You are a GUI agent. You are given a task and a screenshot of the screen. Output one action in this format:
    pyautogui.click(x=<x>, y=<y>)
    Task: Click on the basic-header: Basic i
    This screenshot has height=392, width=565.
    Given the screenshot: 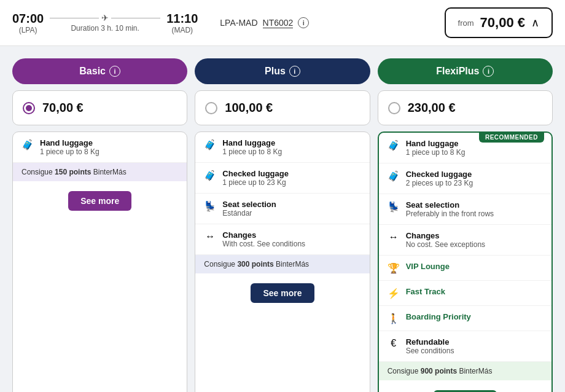 What is the action you would take?
    pyautogui.click(x=99, y=71)
    